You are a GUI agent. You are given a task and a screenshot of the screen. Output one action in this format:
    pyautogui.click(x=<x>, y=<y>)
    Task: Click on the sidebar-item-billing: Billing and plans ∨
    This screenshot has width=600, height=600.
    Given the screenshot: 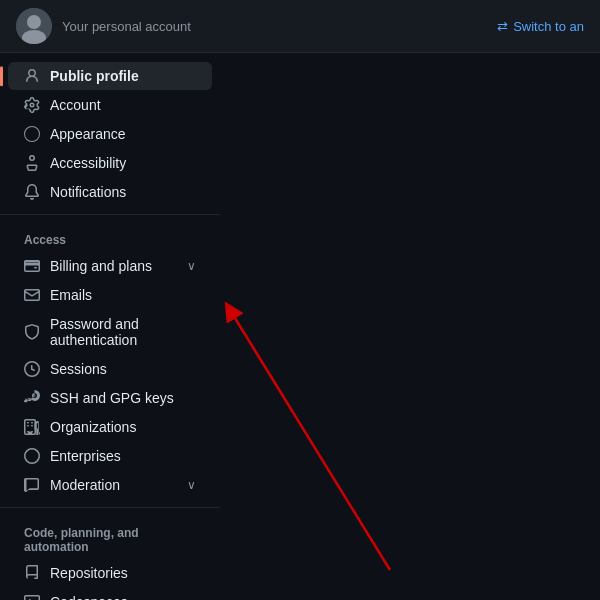 What is the action you would take?
    pyautogui.click(x=110, y=266)
    